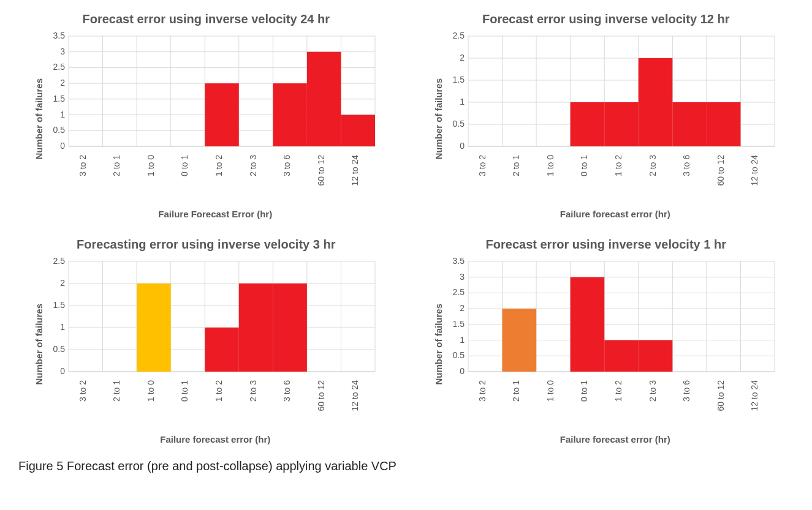 The height and width of the screenshot is (510, 812). Describe the element at coordinates (406, 467) in the screenshot. I see `figure-caption: Figure 5 Forecast error (pre and post-co…` at that location.